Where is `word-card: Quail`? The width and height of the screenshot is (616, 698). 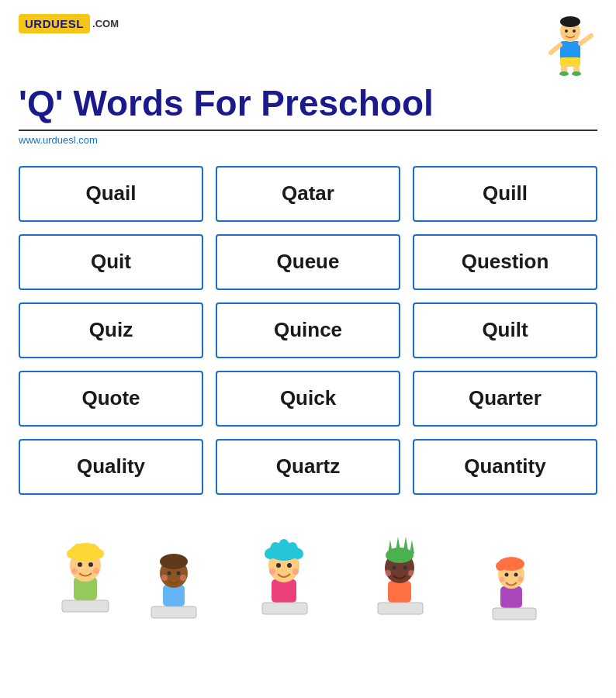
word-card: Quail is located at coordinates (111, 194).